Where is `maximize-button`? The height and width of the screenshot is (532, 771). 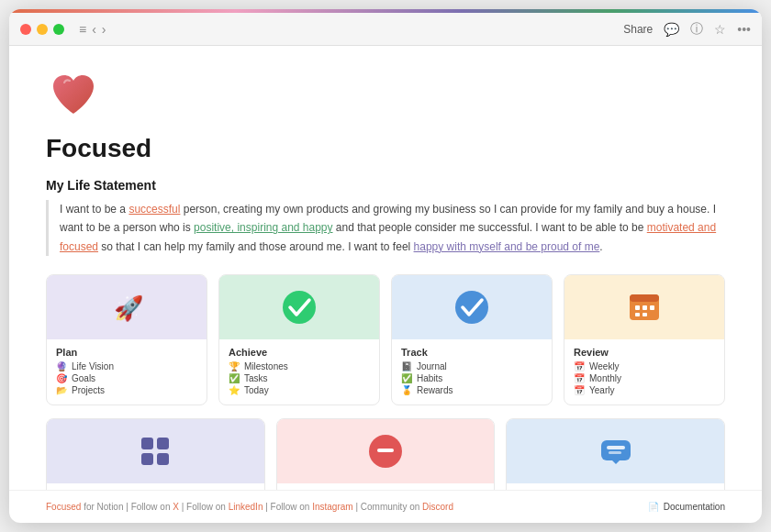
maximize-button is located at coordinates (59, 29).